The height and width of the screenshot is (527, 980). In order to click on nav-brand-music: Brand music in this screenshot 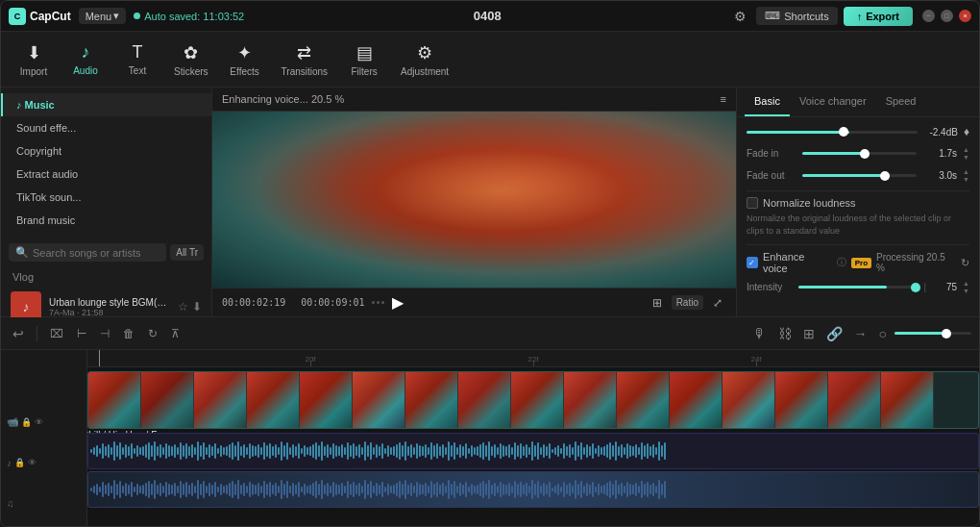, I will do `click(106, 220)`.